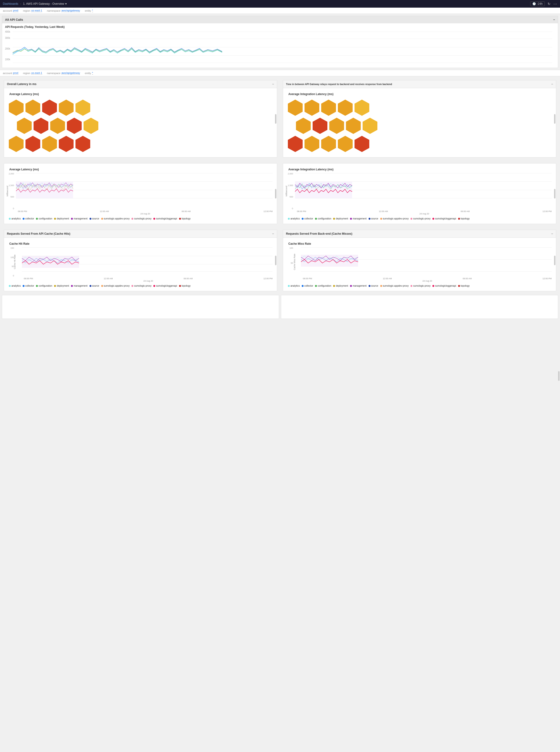 This screenshot has width=560, height=752. I want to click on cm-legend-topology: topology, so click(464, 286).